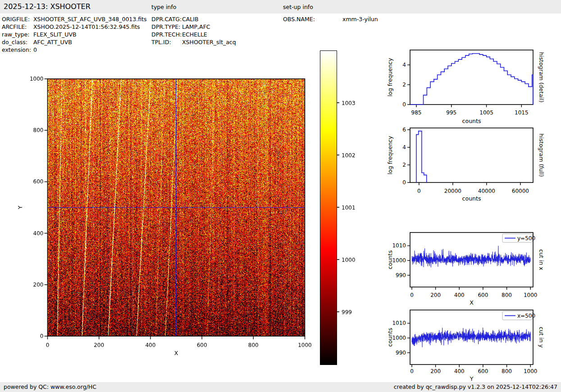 This screenshot has width=561, height=392. I want to click on meta-value: XSHOO.2025-12-14T01:56:32.945.fits, so click(87, 27).